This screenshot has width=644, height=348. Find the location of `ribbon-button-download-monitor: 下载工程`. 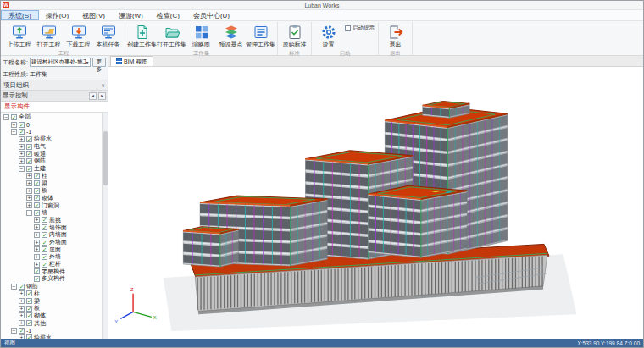

ribbon-button-download-monitor: 下载工程 is located at coordinates (78, 36).